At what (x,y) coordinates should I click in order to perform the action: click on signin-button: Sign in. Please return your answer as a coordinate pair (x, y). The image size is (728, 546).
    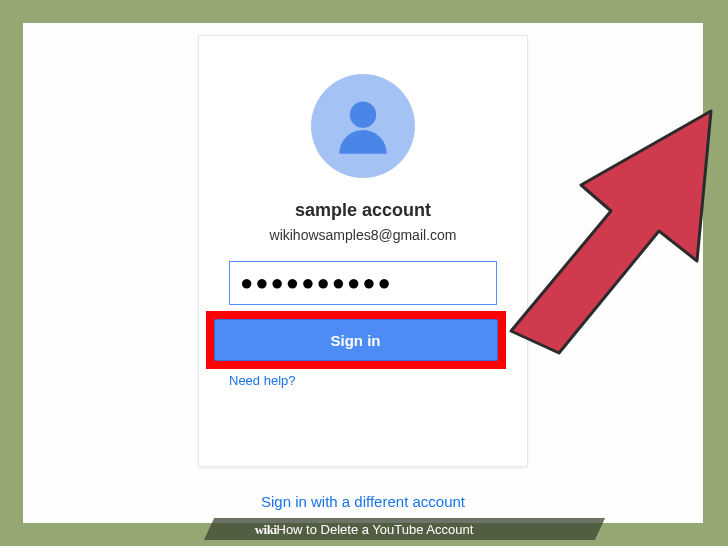
    Looking at the image, I should click on (356, 340).